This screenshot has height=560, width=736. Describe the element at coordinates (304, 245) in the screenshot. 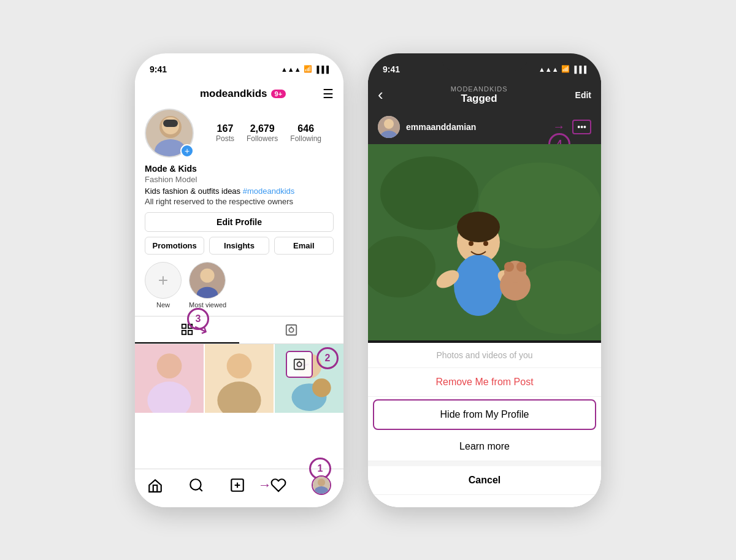

I see `email-button: Email` at that location.